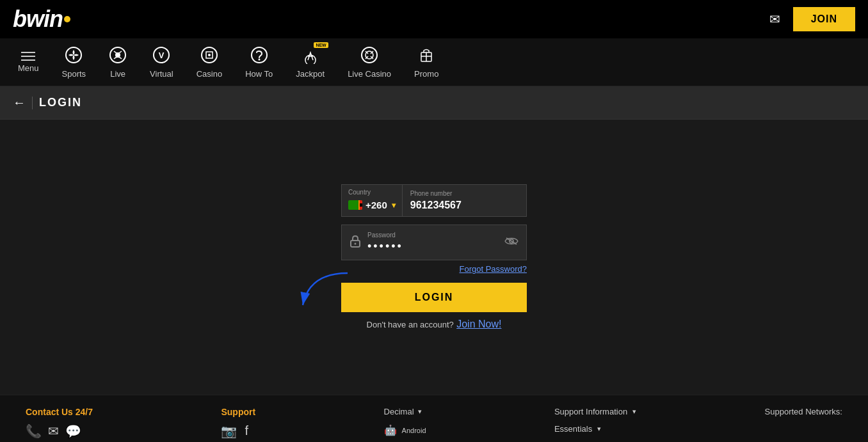  What do you see at coordinates (246, 431) in the screenshot?
I see `facebook-icon: f` at bounding box center [246, 431].